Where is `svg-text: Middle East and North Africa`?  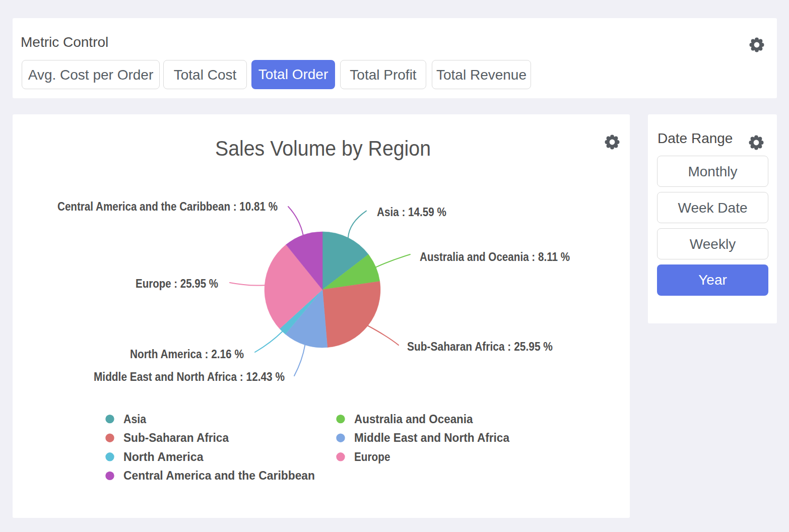
svg-text: Middle East and North Africa is located at coordinates (432, 438).